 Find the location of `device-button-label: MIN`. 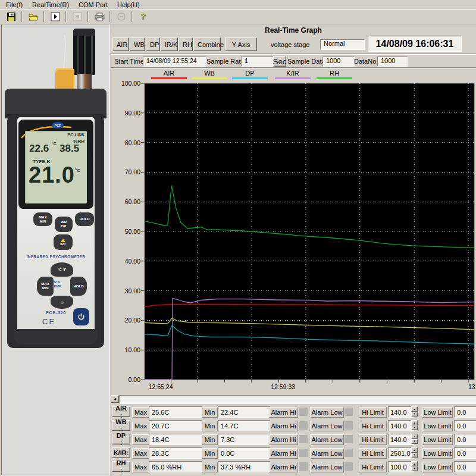

device-button-label: MIN is located at coordinates (43, 221).